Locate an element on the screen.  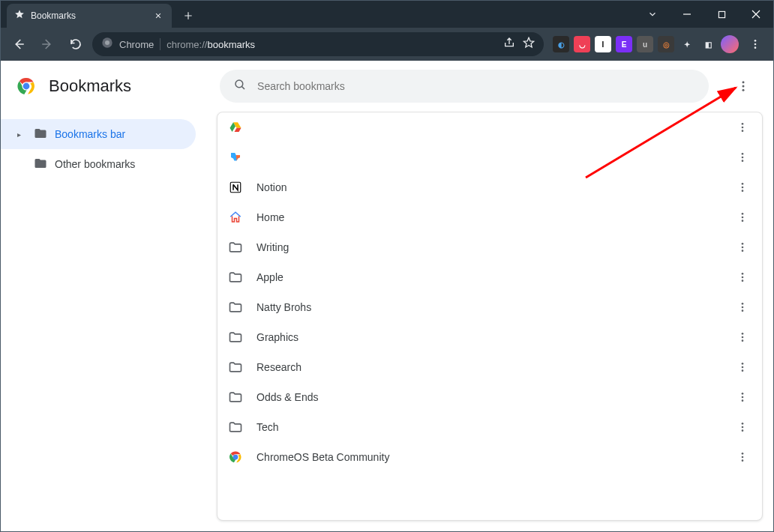
tab-title: Bookmarks is located at coordinates (88, 16).